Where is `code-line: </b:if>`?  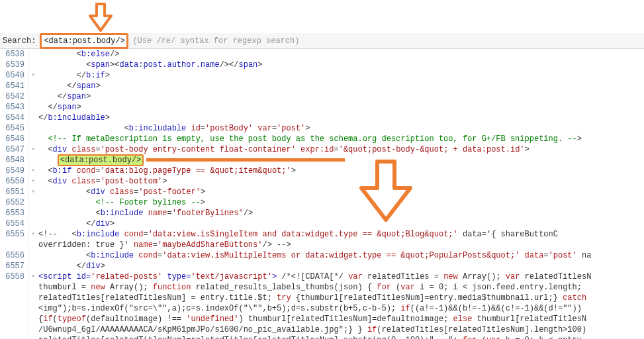 code-line: </b:if> is located at coordinates (342, 75).